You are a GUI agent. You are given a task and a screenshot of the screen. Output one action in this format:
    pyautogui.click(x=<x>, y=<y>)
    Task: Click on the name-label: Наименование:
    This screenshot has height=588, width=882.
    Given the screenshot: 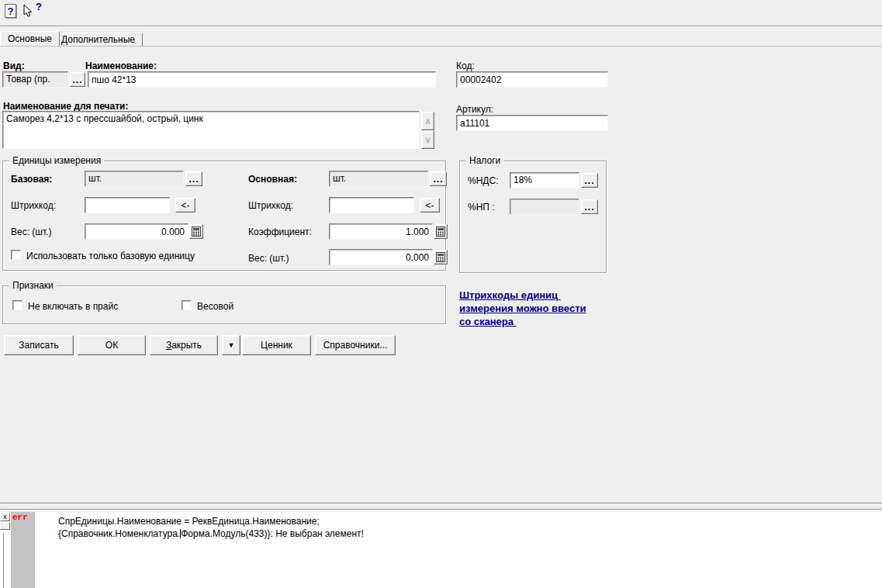 What is the action you would take?
    pyautogui.click(x=121, y=66)
    